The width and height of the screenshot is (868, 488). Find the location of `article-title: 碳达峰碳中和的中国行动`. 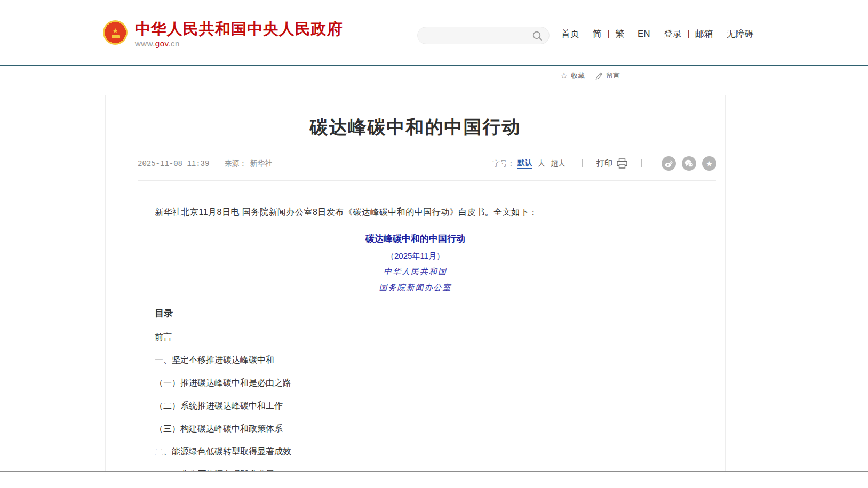

article-title: 碳达峰碳中和的中国行动 is located at coordinates (415, 127).